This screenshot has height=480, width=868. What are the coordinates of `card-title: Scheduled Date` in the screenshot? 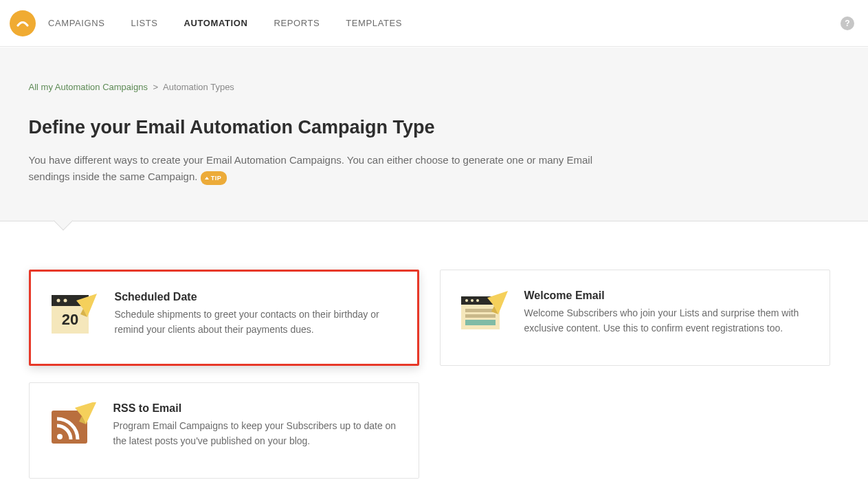 It's located at (257, 297).